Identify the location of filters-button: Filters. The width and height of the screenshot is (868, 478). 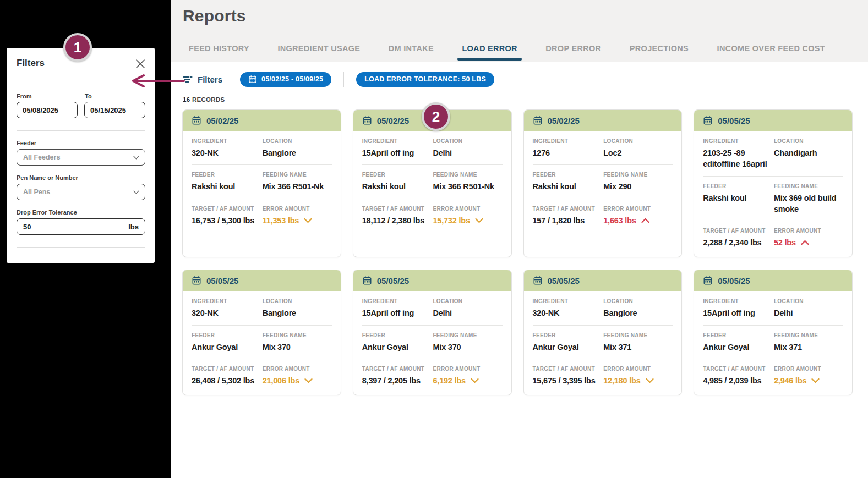
(203, 79).